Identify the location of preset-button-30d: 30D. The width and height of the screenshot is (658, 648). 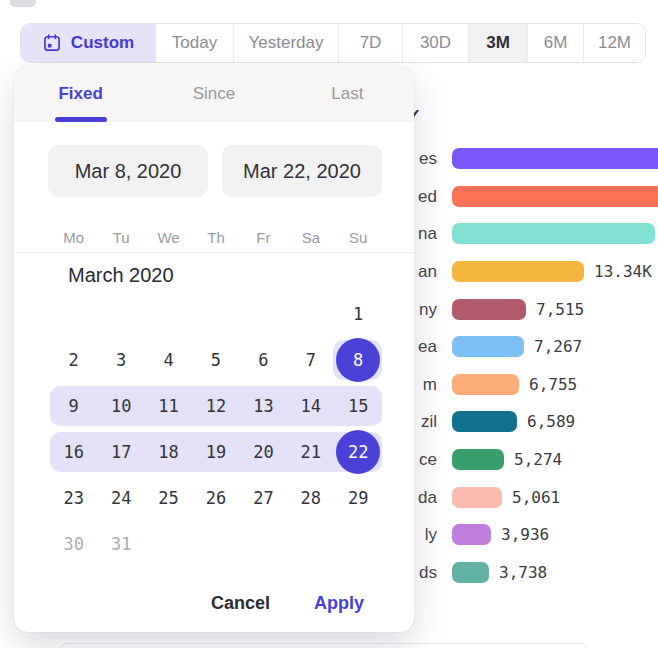
(436, 43).